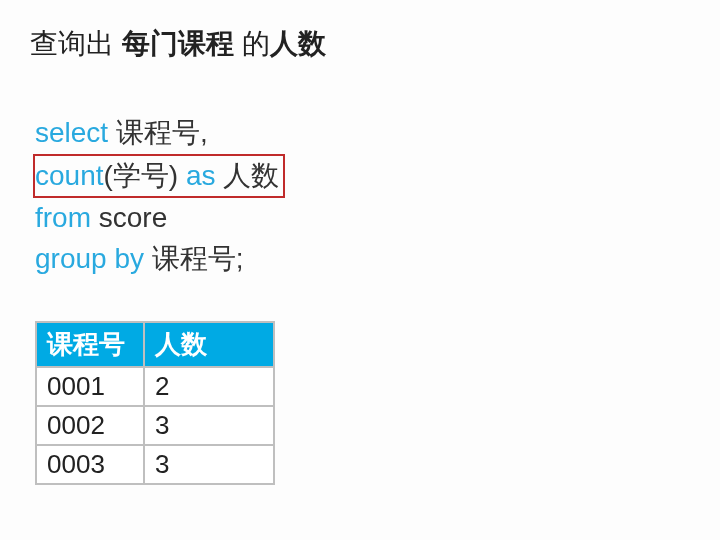  What do you see at coordinates (362, 260) in the screenshot?
I see `sql-line-4: group by 课程号;` at bounding box center [362, 260].